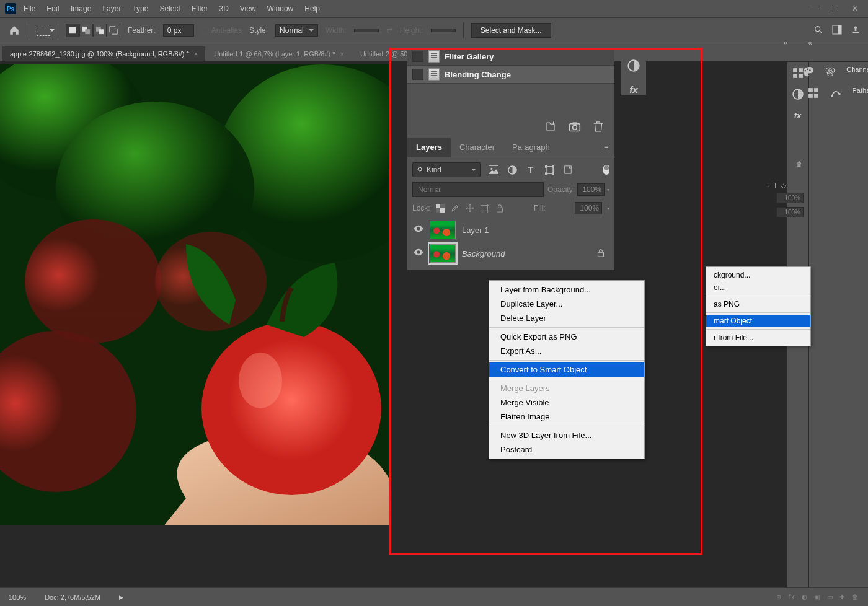 Image resolution: width=868 pixels, height=606 pixels. I want to click on ctx-duplicate-layer-: Duplicate Layer..., so click(567, 304).